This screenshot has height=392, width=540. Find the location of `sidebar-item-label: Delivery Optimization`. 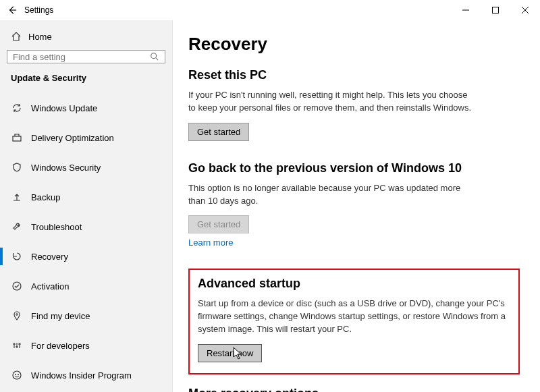

sidebar-item-label: Delivery Optimization is located at coordinates (73, 138).